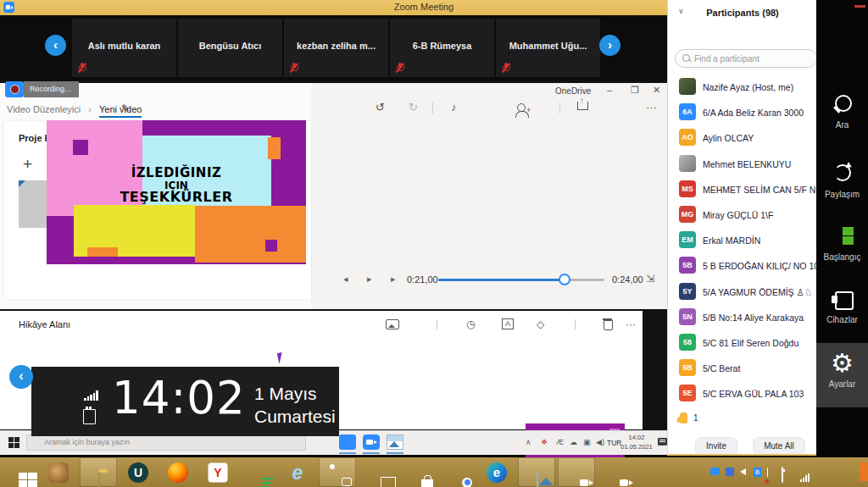 The width and height of the screenshot is (868, 487). What do you see at coordinates (609, 325) in the screenshot?
I see `trash-icon` at bounding box center [609, 325].